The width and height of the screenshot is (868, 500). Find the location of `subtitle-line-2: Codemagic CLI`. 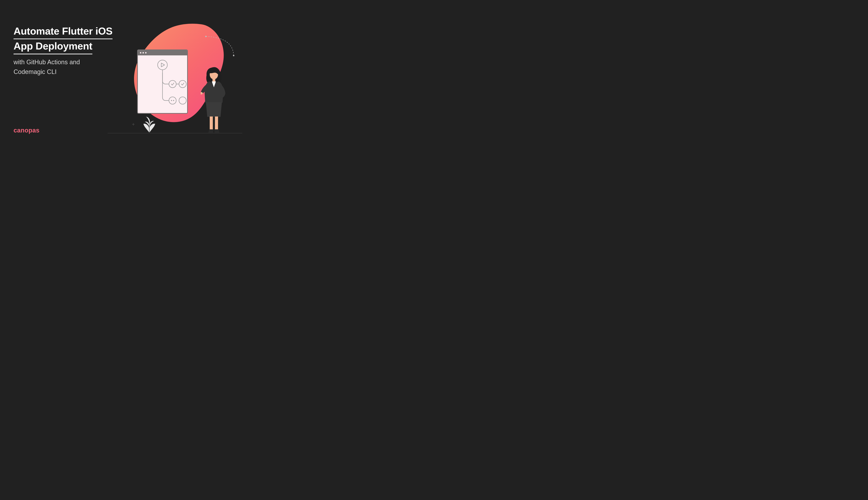

subtitle-line-2: Codemagic CLI is located at coordinates (47, 72).